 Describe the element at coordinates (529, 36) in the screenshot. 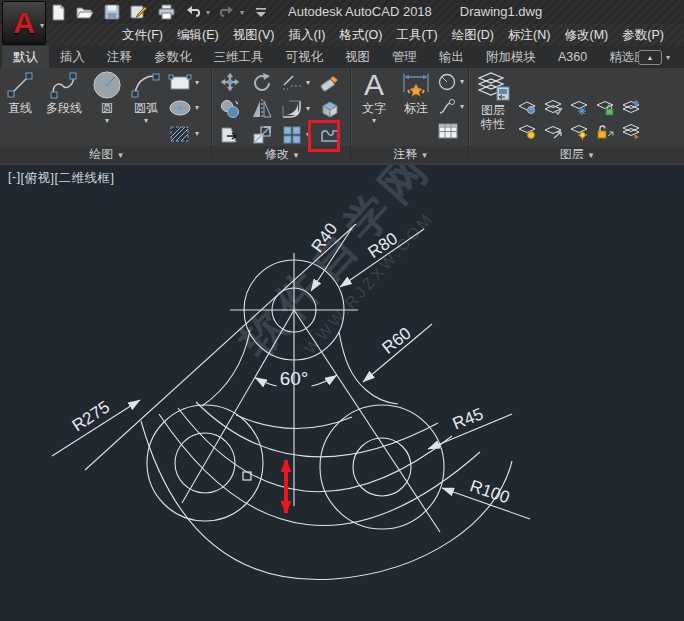

I see `menu-dimension: 标注(N)` at that location.